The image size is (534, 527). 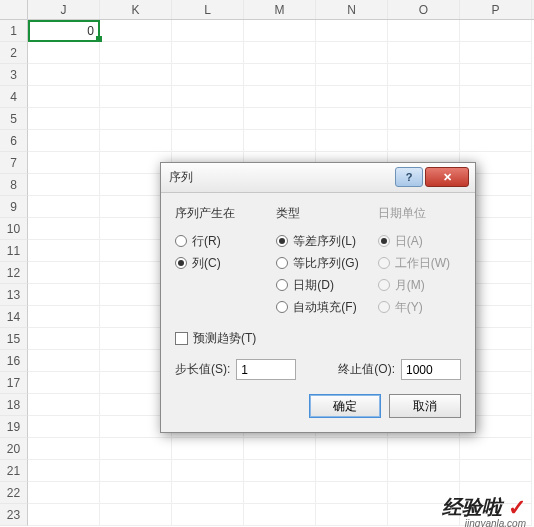 What do you see at coordinates (14, 515) in the screenshot?
I see `row-header: 23` at bounding box center [14, 515].